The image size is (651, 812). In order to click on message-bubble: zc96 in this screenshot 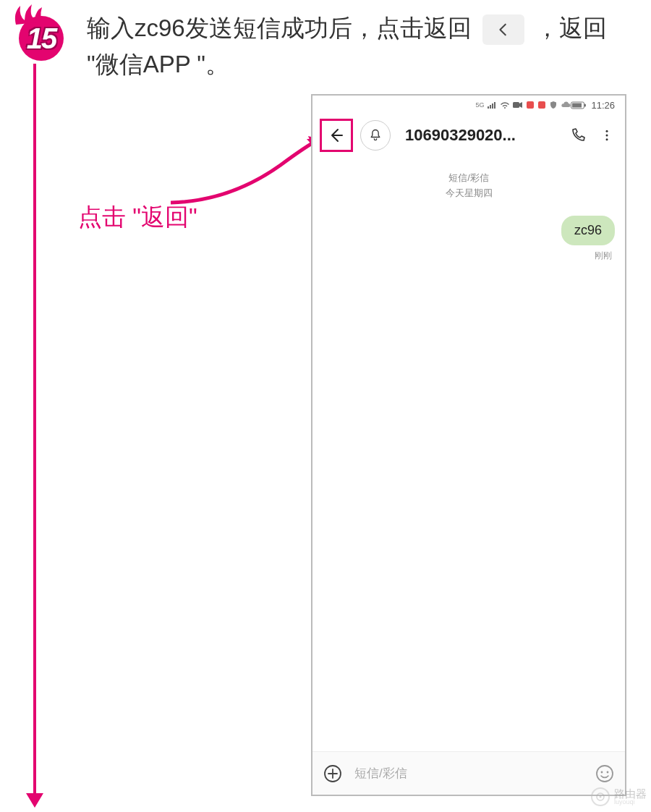, I will do `click(588, 230)`.